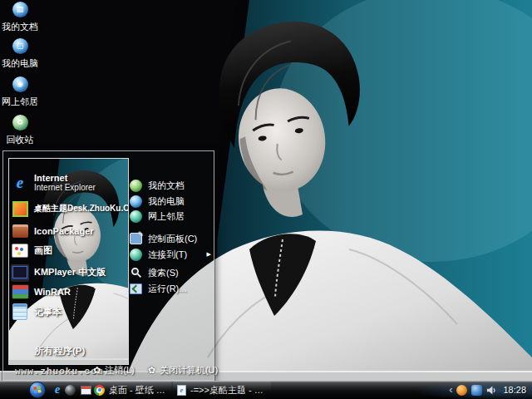  Describe the element at coordinates (37, 390) in the screenshot. I see `windows-orb-icon` at that location.